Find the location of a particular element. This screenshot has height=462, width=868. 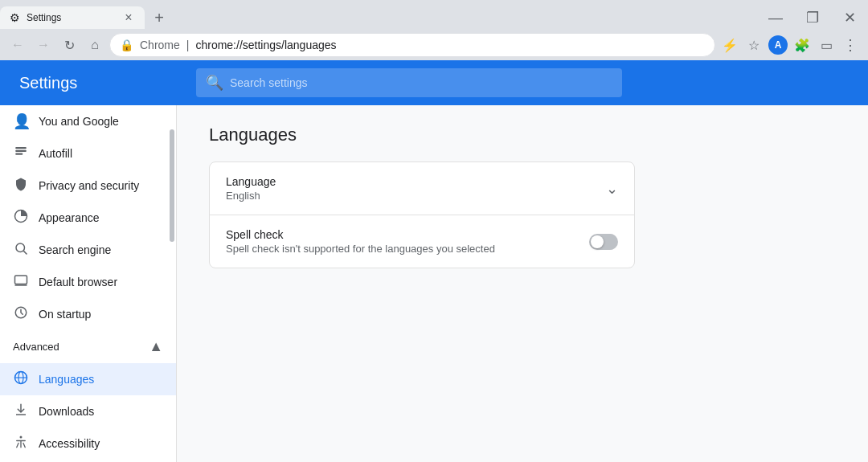

forward-button: → is located at coordinates (43, 45).